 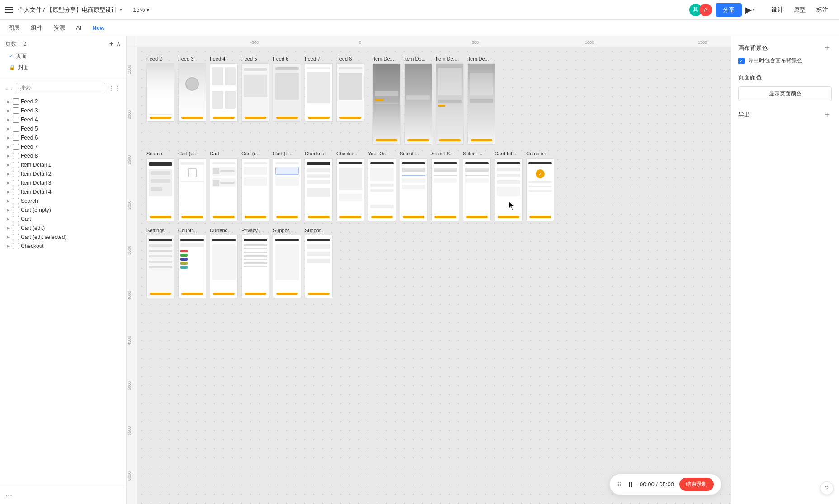 I want to click on frame-currency: Currenc..., so click(x=224, y=263).